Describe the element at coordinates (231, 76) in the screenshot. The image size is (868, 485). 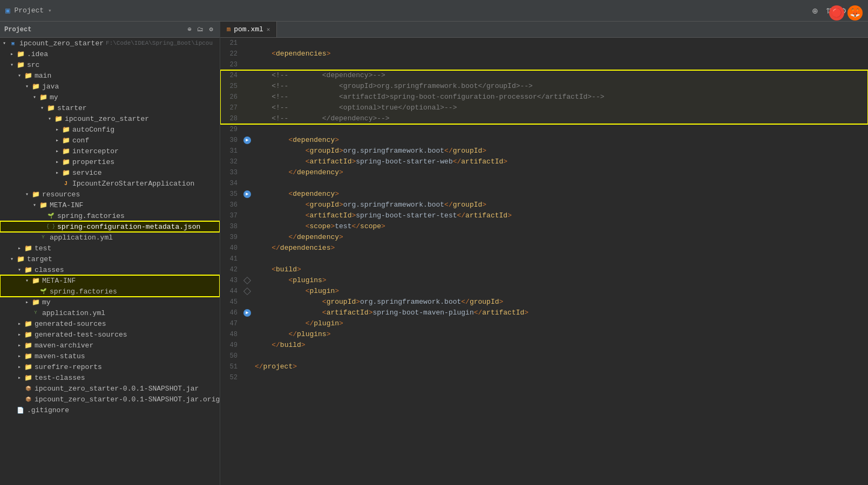
I see `line-number: 24` at that location.